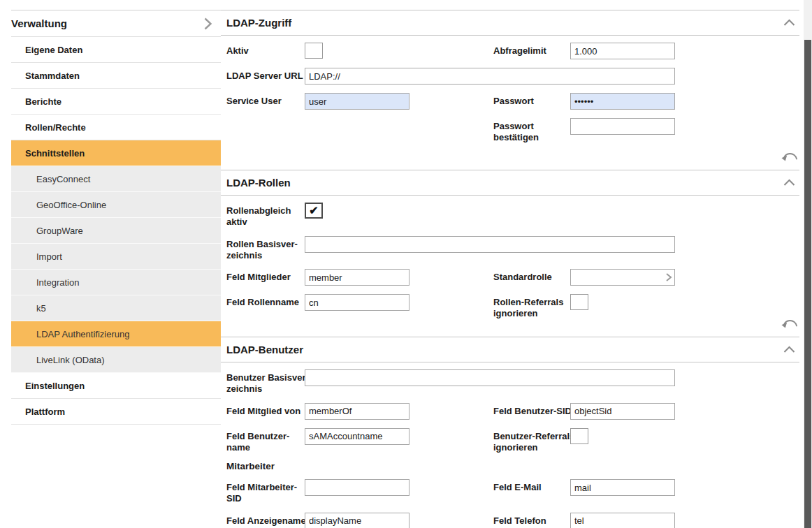 This screenshot has height=528, width=812. Describe the element at coordinates (532, 441) in the screenshot. I see `benutzer-referrals-label: Benutzer-Referrals ignorieren` at that location.